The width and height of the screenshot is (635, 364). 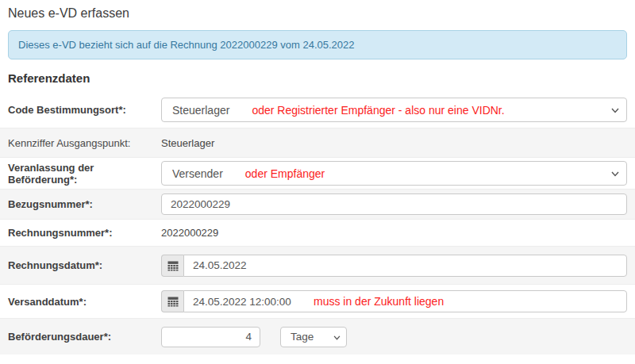 What do you see at coordinates (81, 174) in the screenshot?
I see `field-label: Veranlassung der Beförderung*:` at bounding box center [81, 174].